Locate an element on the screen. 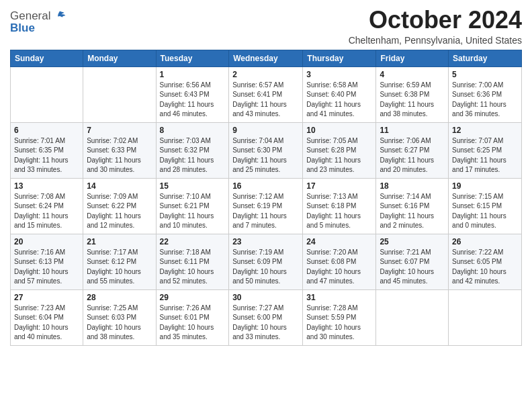  logo: General Blue is located at coordinates (38, 22).